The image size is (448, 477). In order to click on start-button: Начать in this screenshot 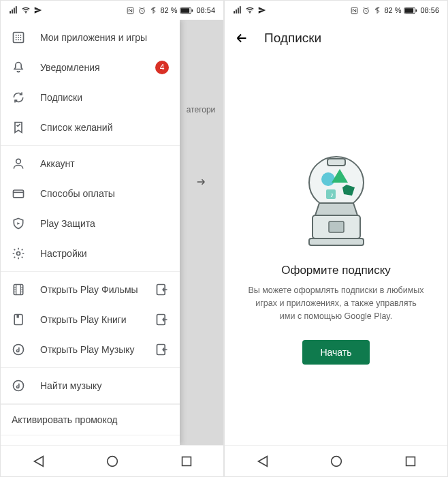, I will do `click(336, 352)`.